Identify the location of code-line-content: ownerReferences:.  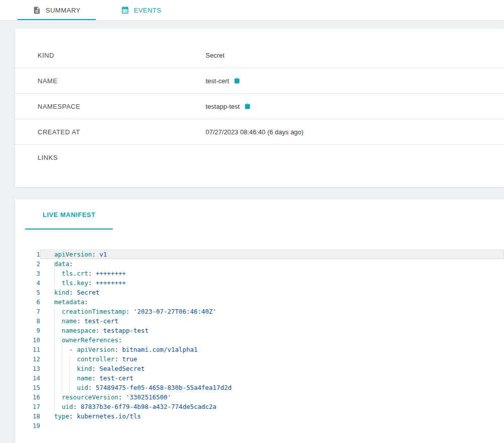
(272, 340).